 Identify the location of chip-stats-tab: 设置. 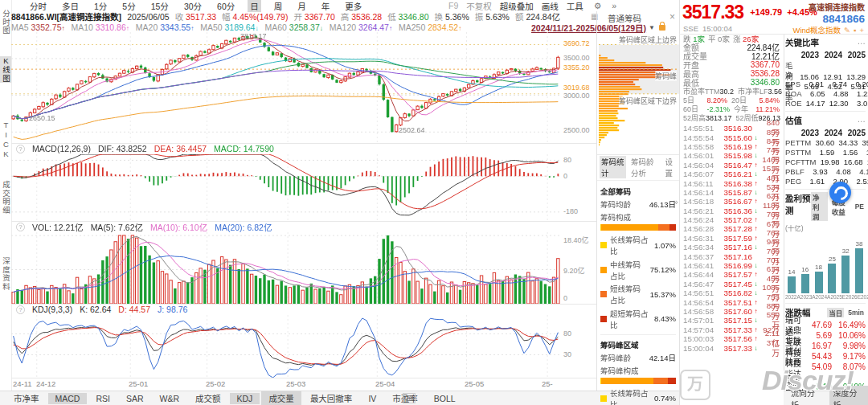
(670, 167).